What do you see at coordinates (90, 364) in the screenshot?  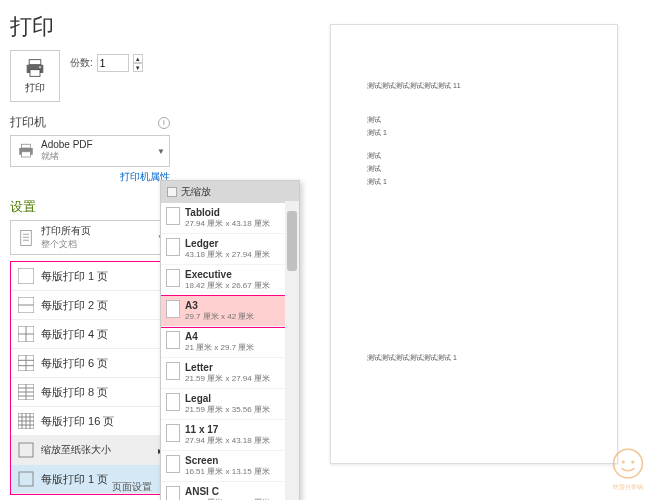 I see `layout-option: 每版打印 6 页` at bounding box center [90, 364].